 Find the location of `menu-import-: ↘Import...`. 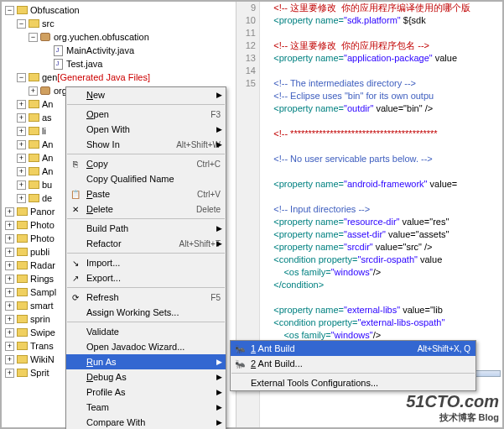

menu-import-: ↘Import... is located at coordinates (146, 263).